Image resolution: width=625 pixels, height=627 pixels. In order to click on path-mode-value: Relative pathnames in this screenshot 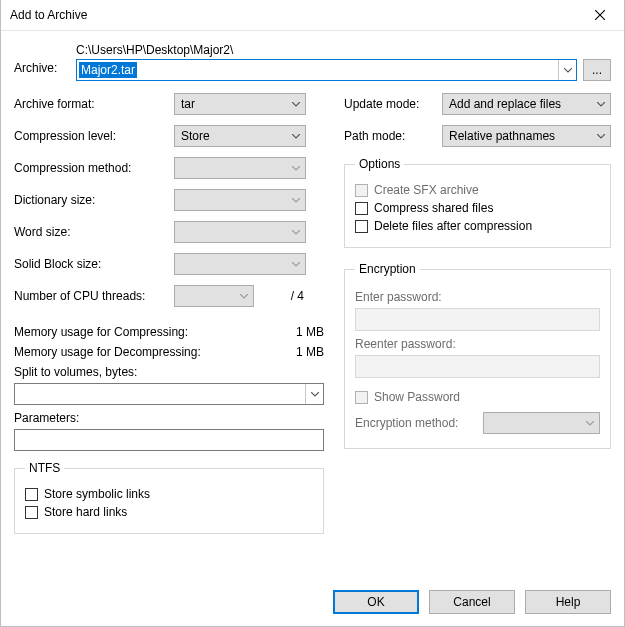, I will do `click(520, 136)`.